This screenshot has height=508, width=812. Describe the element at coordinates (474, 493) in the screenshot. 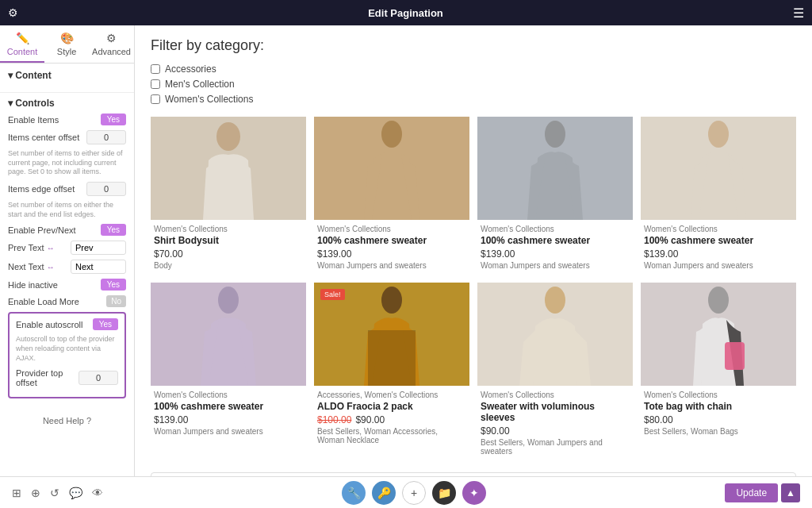

I see `settings-button: ✦` at that location.